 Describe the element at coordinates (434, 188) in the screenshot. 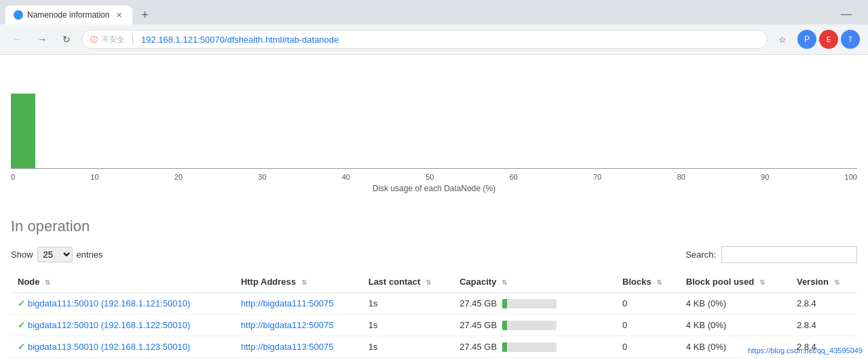

I see `chart-title: Disk usage of each DataNode (%)` at that location.